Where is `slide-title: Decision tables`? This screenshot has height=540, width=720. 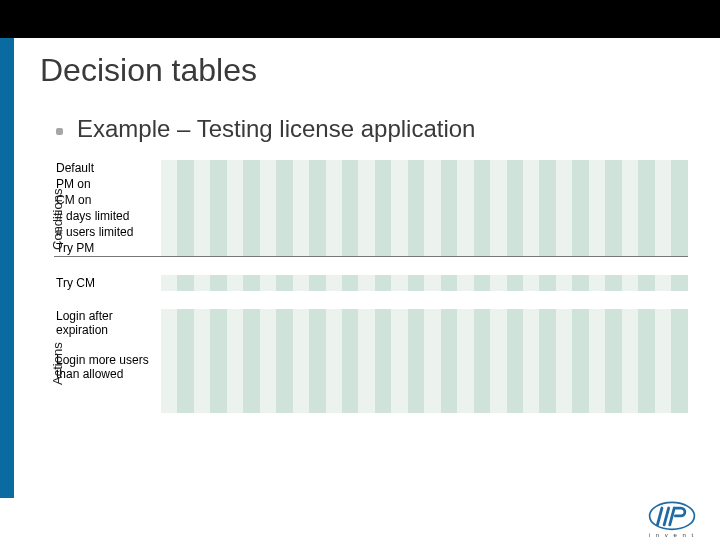
slide-title: Decision tables is located at coordinates (148, 70).